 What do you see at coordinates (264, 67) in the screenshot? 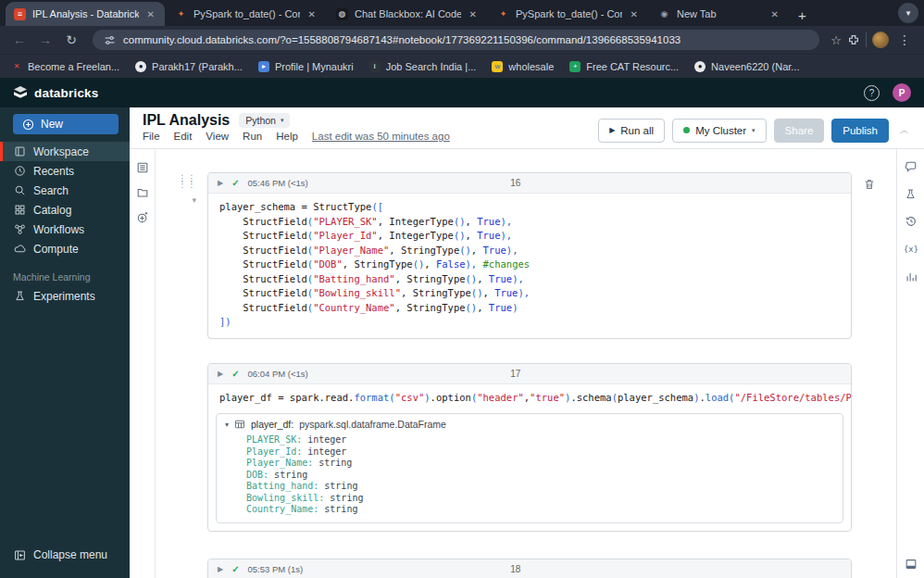
I see `bookmark-favicon: ▸` at bounding box center [264, 67].